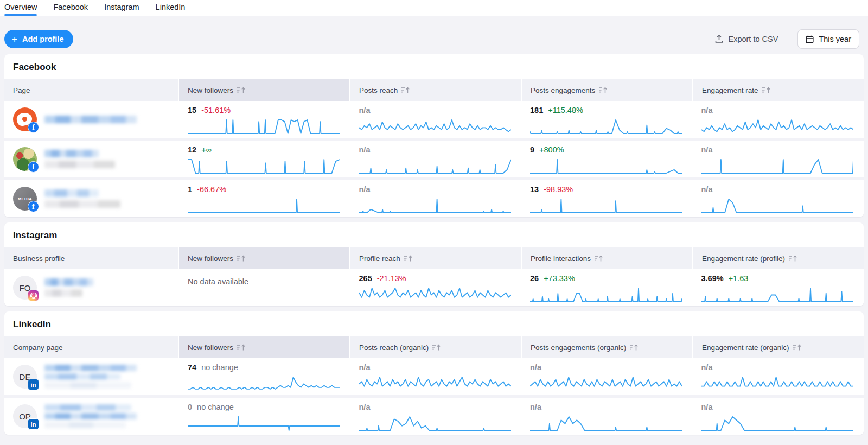 The height and width of the screenshot is (445, 868). What do you see at coordinates (607, 288) in the screenshot?
I see `metric-cell-profile-interactions: 26+73.33%` at bounding box center [607, 288].